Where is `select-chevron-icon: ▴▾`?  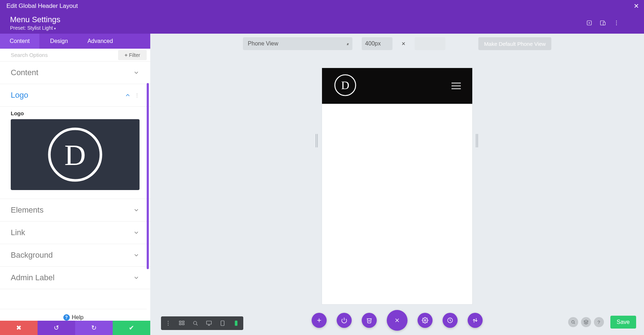
select-chevron-icon: ▴▾ is located at coordinates (347, 44).